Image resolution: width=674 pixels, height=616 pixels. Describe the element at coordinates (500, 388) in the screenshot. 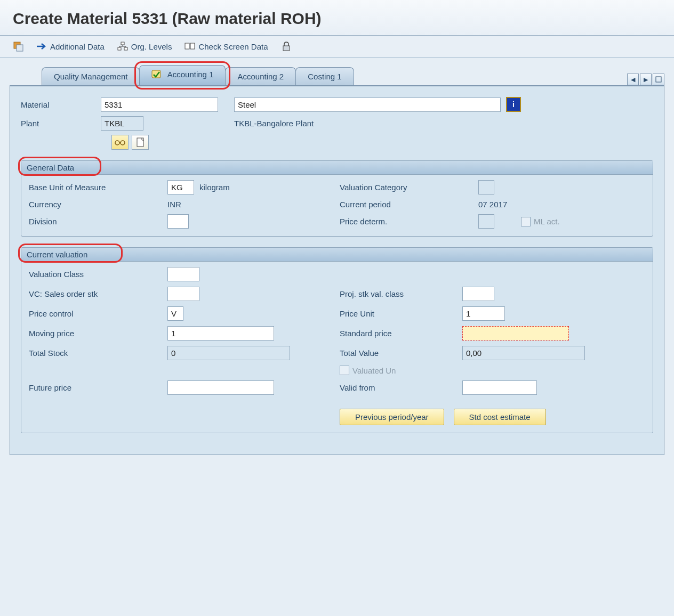

I see `valid-from-input` at that location.